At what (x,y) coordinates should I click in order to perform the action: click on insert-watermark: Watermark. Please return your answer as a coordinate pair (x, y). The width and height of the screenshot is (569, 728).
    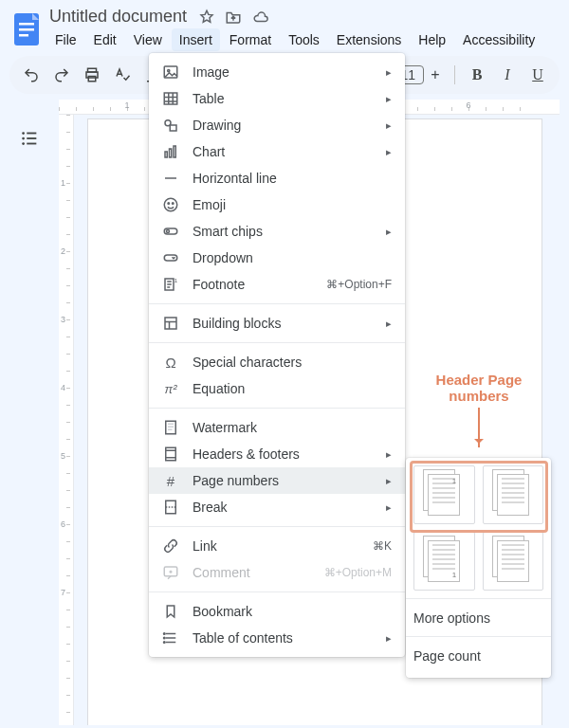
    Looking at the image, I should click on (277, 428).